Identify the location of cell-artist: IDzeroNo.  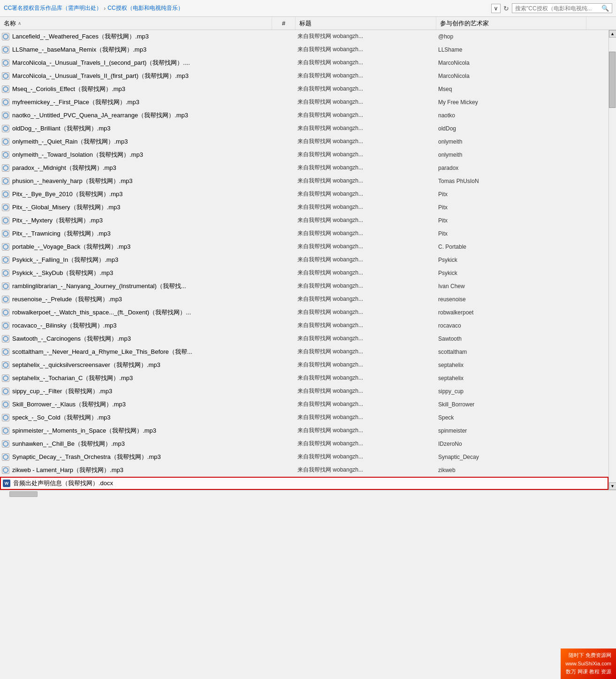
(511, 444).